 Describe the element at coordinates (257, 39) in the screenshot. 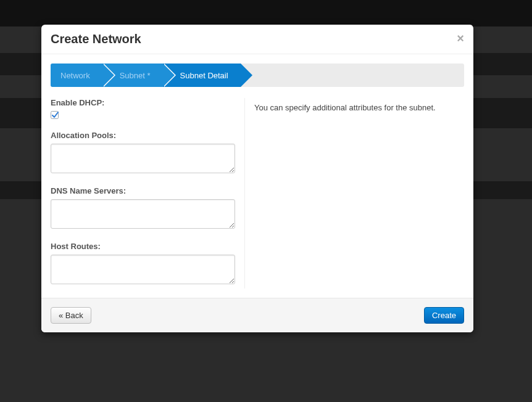

I see `dialog-title: Create Network` at that location.